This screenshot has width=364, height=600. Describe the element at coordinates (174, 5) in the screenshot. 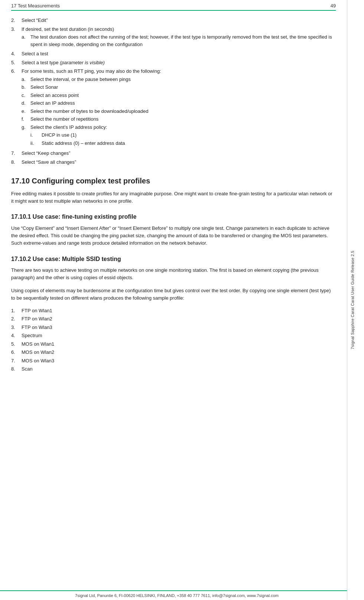

I see `page-header: 17 Test Measurements 49` at that location.